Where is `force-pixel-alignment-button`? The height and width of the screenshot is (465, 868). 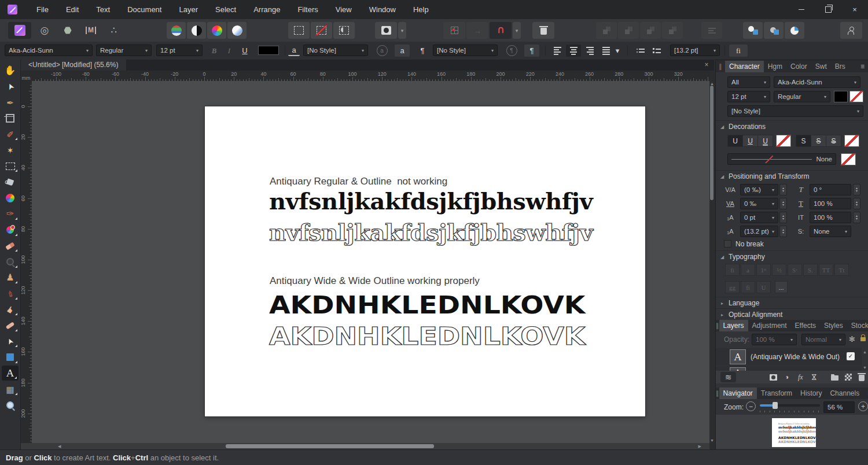
force-pixel-alignment-button is located at coordinates (454, 30).